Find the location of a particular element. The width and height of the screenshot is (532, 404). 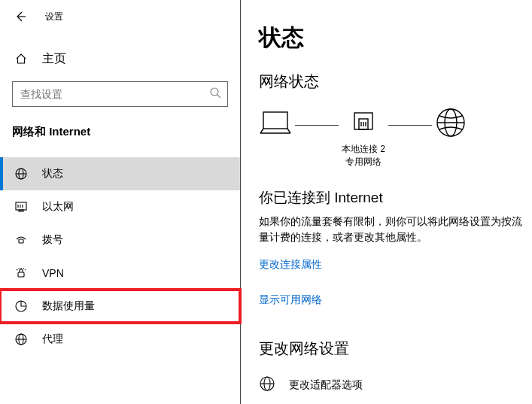

network-status-heading: 网络状态 is located at coordinates (396, 81).